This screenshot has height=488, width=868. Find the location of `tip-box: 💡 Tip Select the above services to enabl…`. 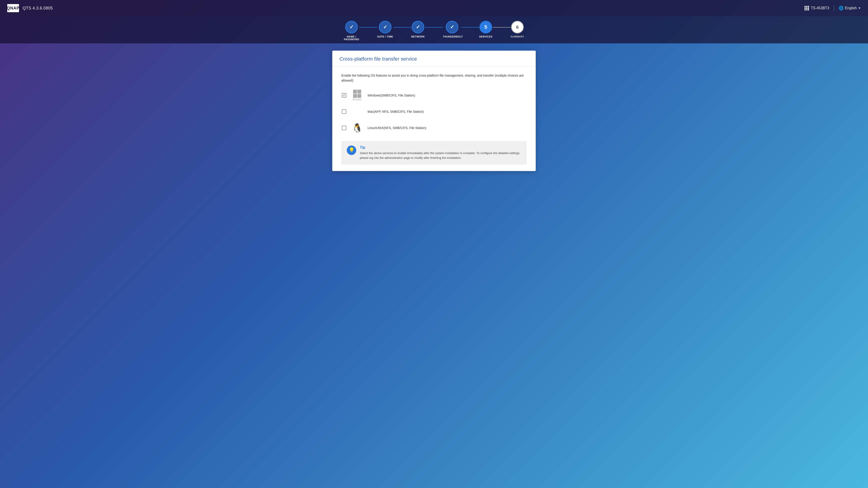

tip-box: 💡 Tip Select the above services to enabl… is located at coordinates (434, 153).